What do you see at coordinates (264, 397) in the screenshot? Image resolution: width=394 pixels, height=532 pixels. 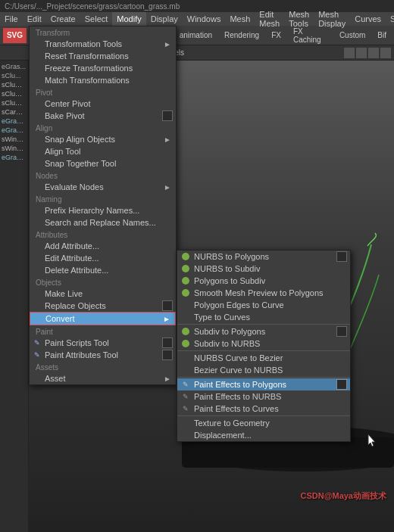 I see `submenu-paint-effects-nurbs: ✎ Paint Effects to NURBS` at bounding box center [264, 397].